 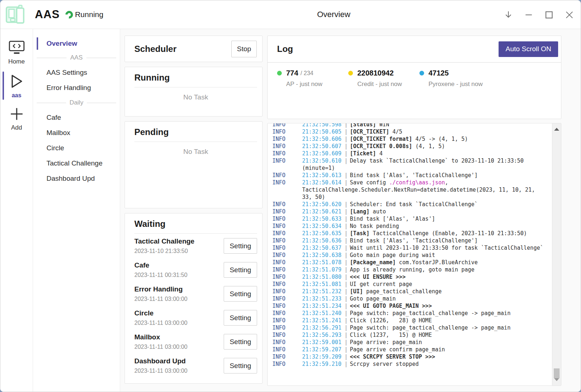 I want to click on log-timestamp: 21:32:51.241, so click(x=322, y=320).